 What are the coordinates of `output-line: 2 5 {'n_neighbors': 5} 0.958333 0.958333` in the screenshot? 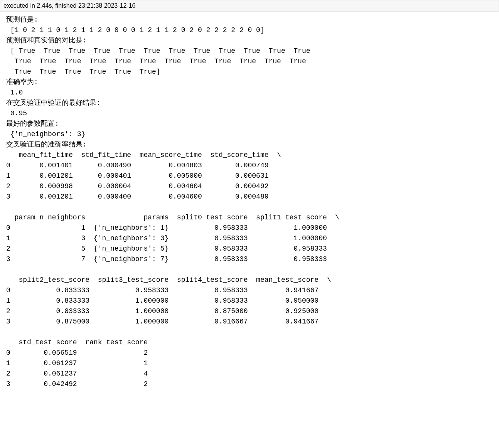 It's located at (173, 249).